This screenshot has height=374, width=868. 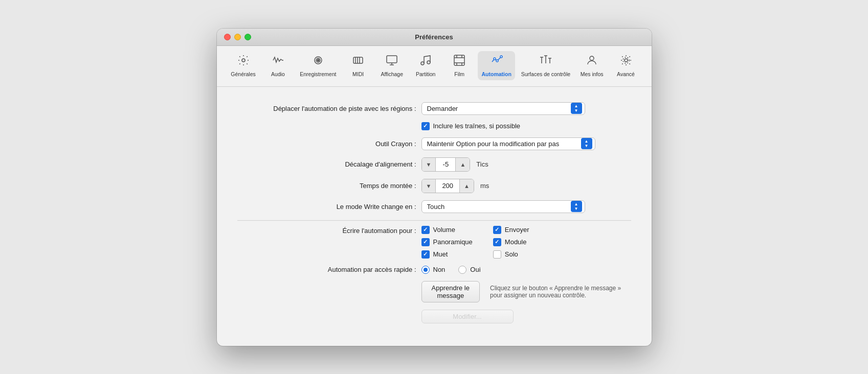 I want to click on dropdown-outil-wrapper: Maintenir Option pour la modification pa…, so click(x=508, y=144).